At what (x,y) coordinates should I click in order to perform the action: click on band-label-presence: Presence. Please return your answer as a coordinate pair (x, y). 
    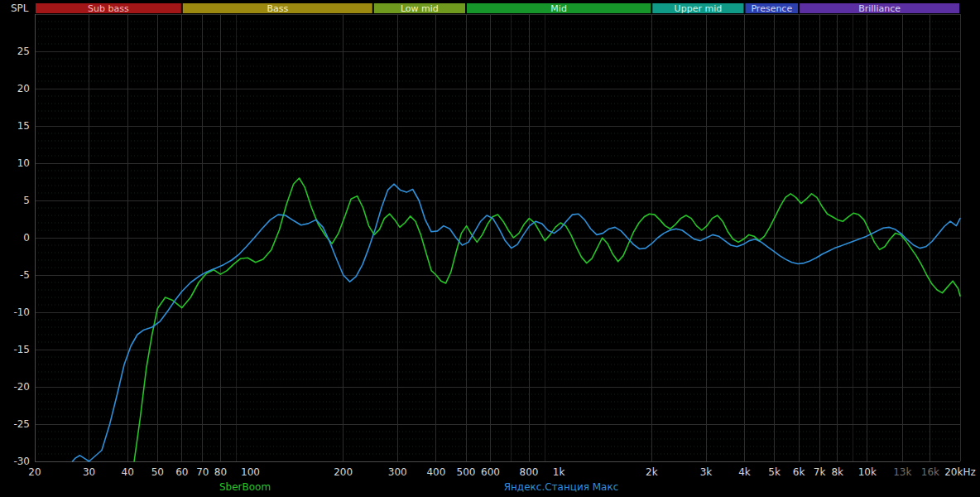
    Looking at the image, I should click on (771, 8).